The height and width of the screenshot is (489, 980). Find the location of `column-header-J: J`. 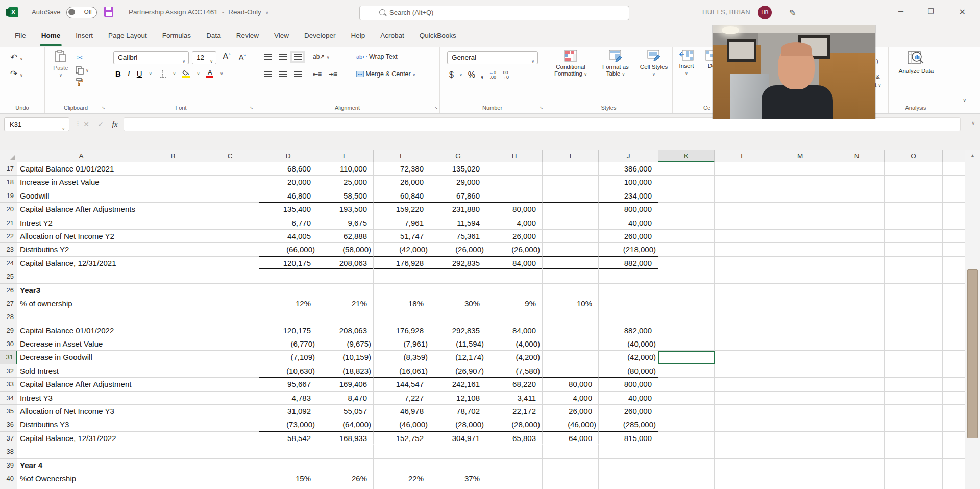

column-header-J: J is located at coordinates (629, 156).